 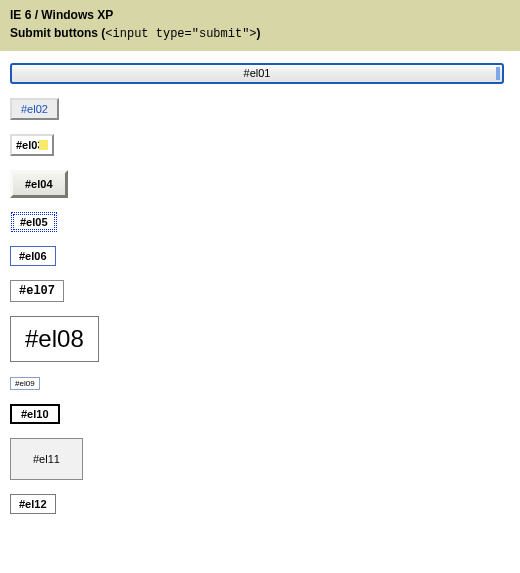 I want to click on submit-button-el05: #el05, so click(x=34, y=222).